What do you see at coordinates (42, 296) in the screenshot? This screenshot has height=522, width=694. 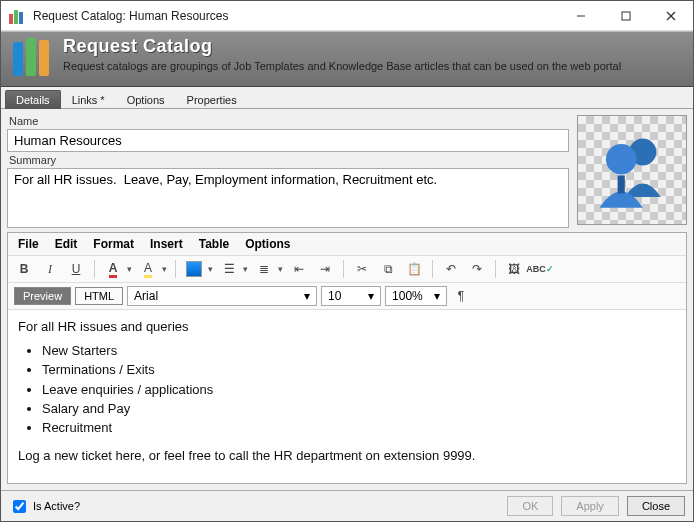 I see `preview-tab: Preview` at bounding box center [42, 296].